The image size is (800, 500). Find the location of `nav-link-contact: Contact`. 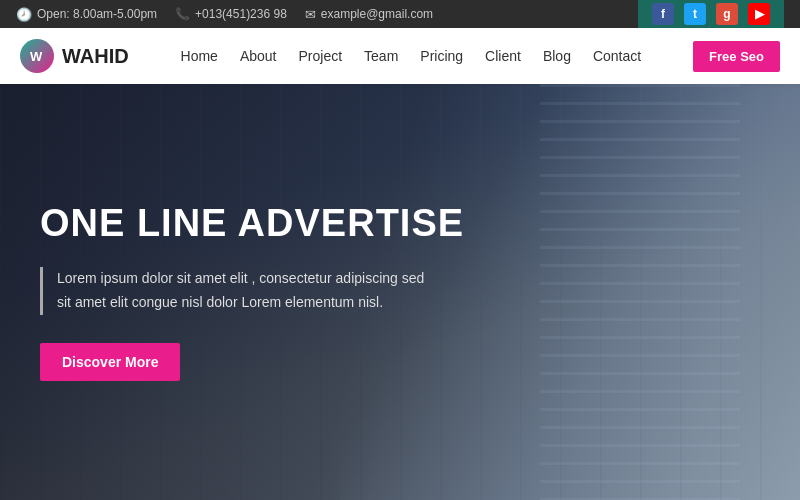

nav-link-contact: Contact is located at coordinates (617, 56).